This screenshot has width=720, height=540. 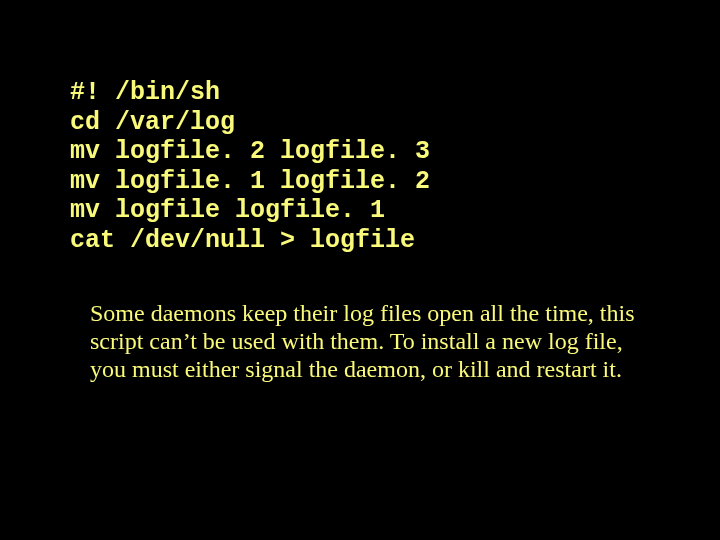 I want to click on explanatory-paragraph: Some daemons keep their log files open a…, so click(x=362, y=342).